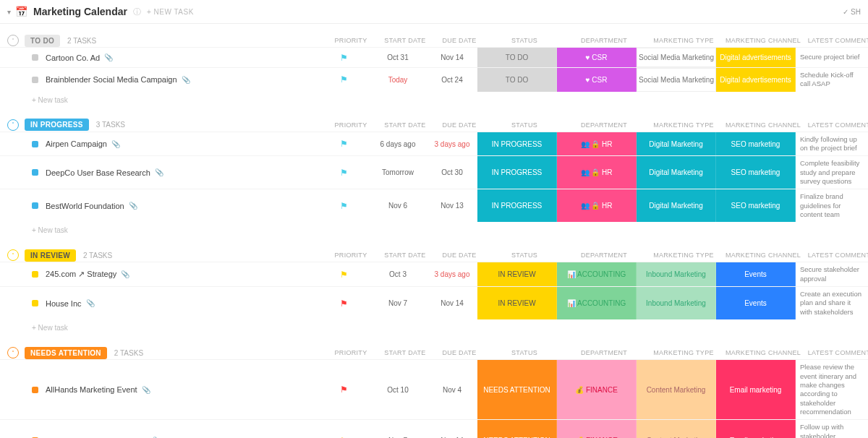  What do you see at coordinates (51, 256) in the screenshot?
I see `status-badge: IN REVIEW` at bounding box center [51, 256].